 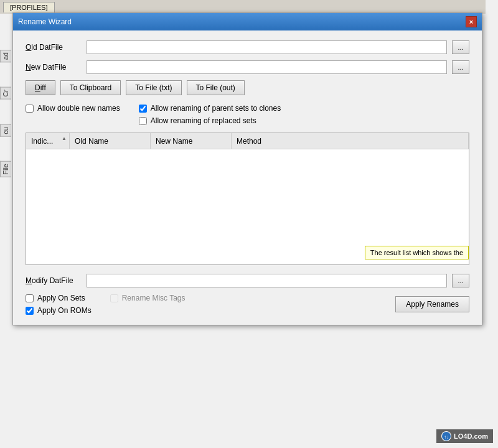 What do you see at coordinates (54, 47) in the screenshot?
I see `old-datfile-label: Old DatFile` at bounding box center [54, 47].